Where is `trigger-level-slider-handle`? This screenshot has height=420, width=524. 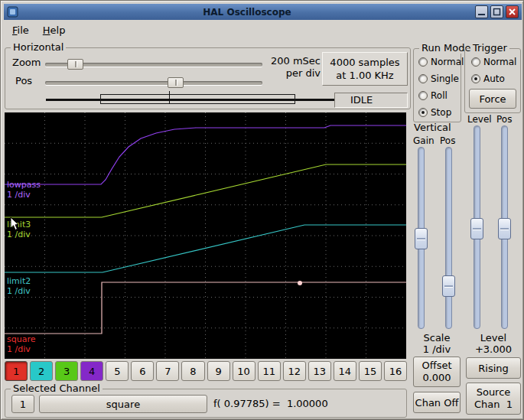
trigger-level-slider-handle is located at coordinates (477, 229).